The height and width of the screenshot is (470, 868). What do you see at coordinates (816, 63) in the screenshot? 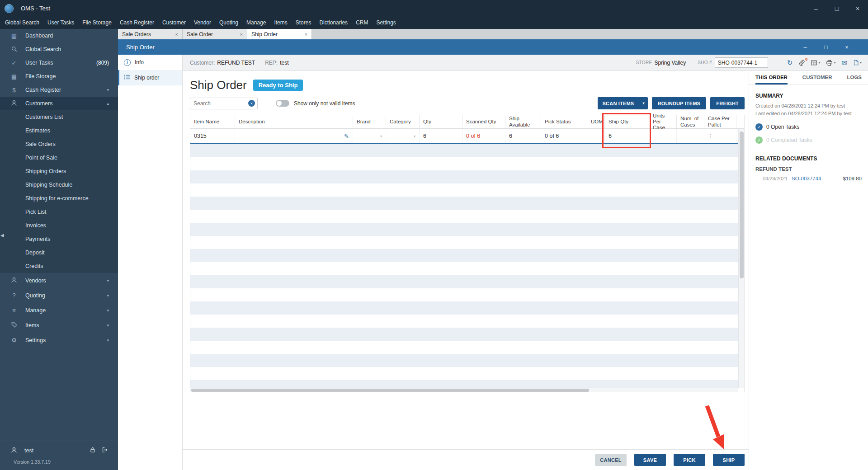
I see `grid-view-icon: ▾` at bounding box center [816, 63].